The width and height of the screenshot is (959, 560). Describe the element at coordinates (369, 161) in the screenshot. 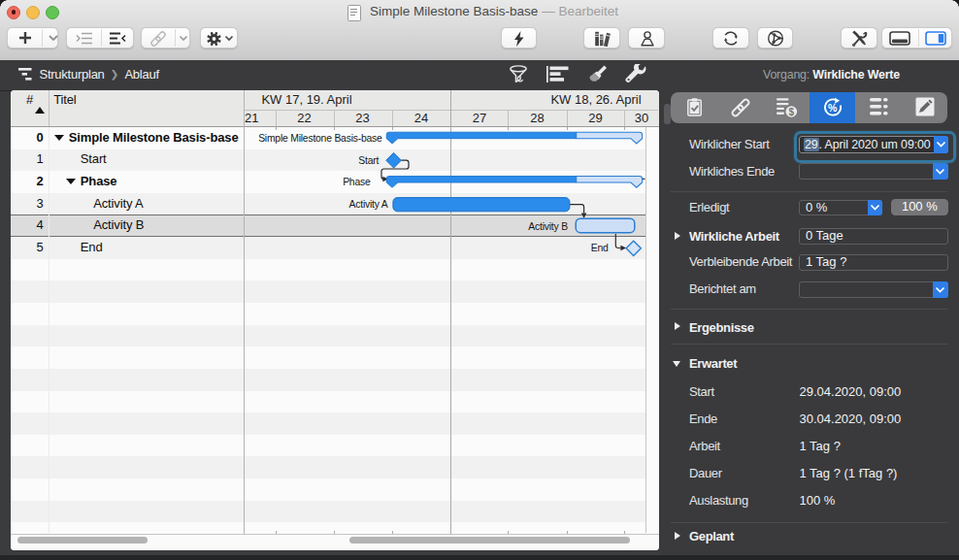

I see `svg-text: Start` at that location.